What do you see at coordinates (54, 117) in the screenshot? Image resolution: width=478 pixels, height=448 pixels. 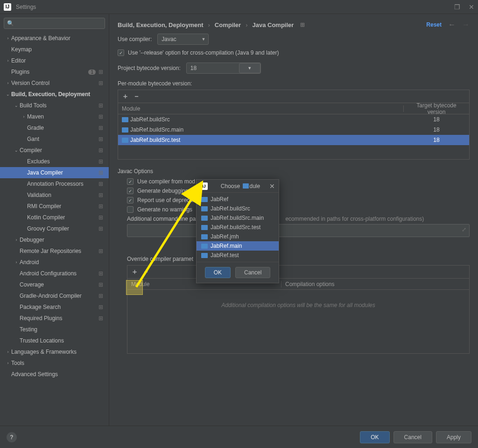 I see `sidebar-item: › Maven ⊞` at bounding box center [54, 117].